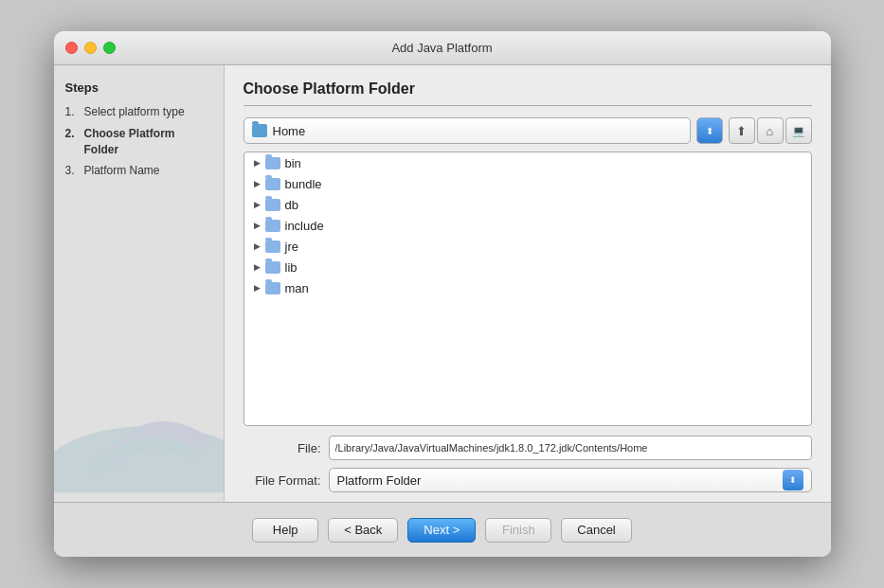 This screenshot has height=588, width=884. What do you see at coordinates (710, 131) in the screenshot?
I see `chevron-up-down-icon: ⬍` at bounding box center [710, 131].